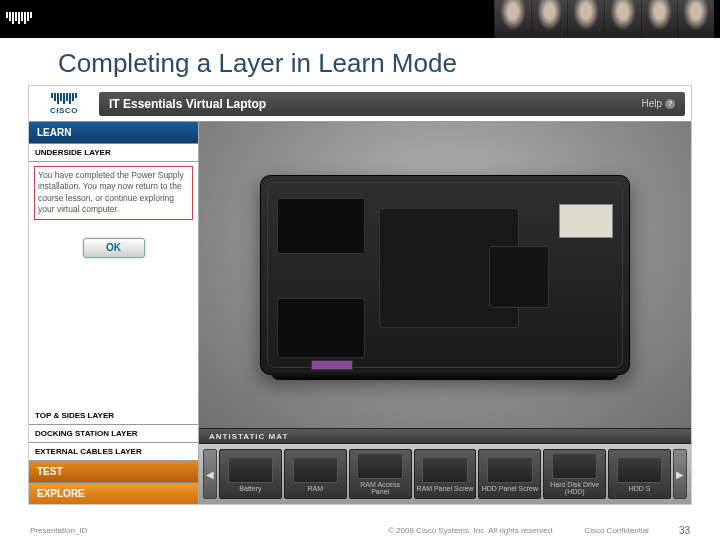  I want to click on app-header: CISCO IT Essentials Virtual Laptop Help …, so click(360, 104).